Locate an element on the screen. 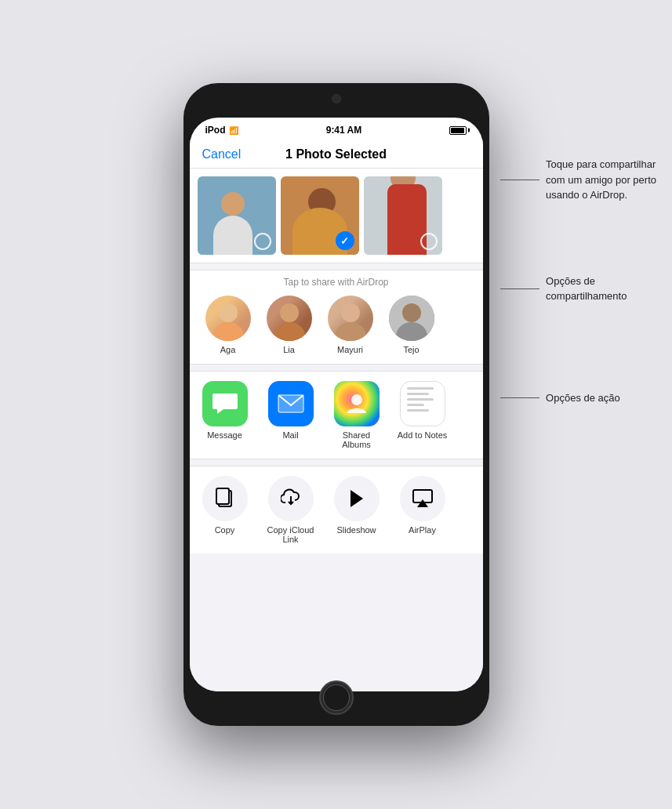 This screenshot has height=809, width=672. slideshow-label: Slideshow is located at coordinates (356, 530).